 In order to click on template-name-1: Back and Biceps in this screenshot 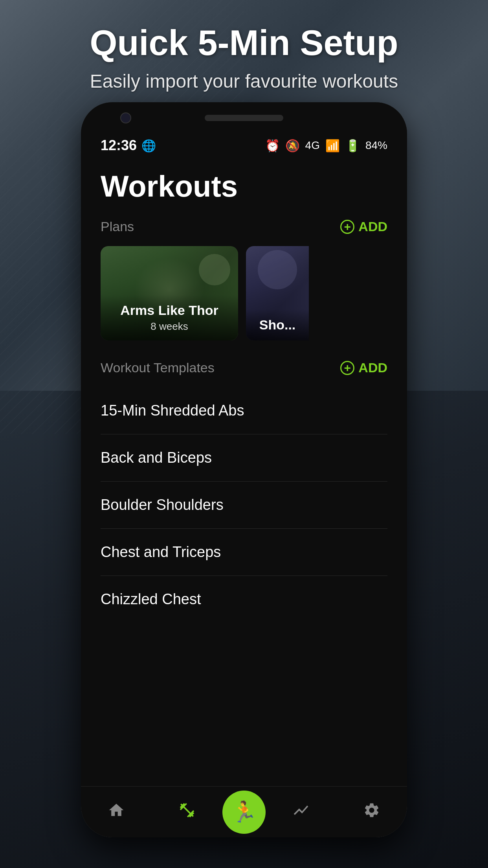, I will do `click(244, 458)`.